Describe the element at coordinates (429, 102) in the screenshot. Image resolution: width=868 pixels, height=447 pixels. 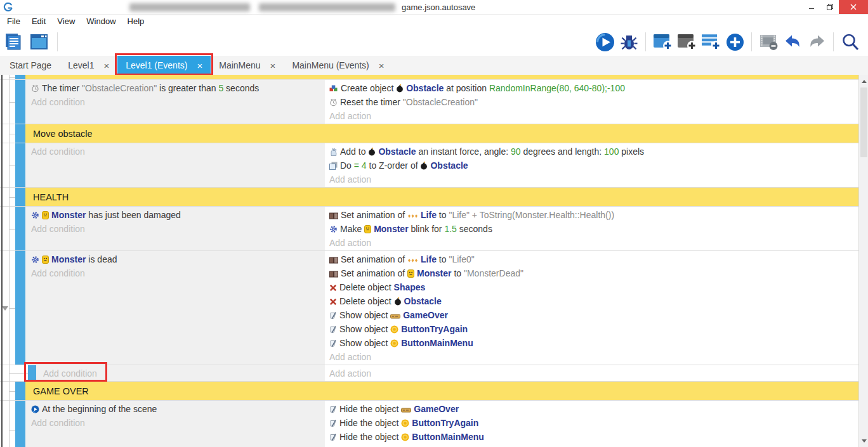
I see `event-row: The timer "ObstacleCreation" is greater …` at that location.